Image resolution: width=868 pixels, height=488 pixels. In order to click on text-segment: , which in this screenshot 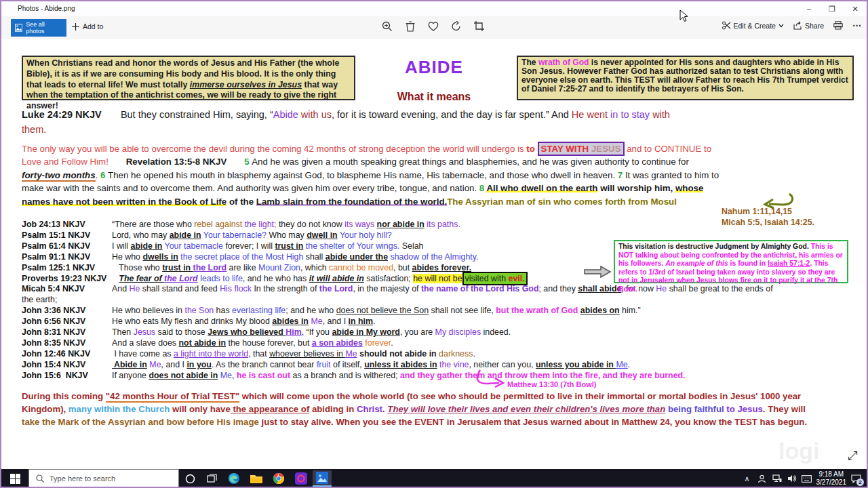, I will do `click(315, 268)`.